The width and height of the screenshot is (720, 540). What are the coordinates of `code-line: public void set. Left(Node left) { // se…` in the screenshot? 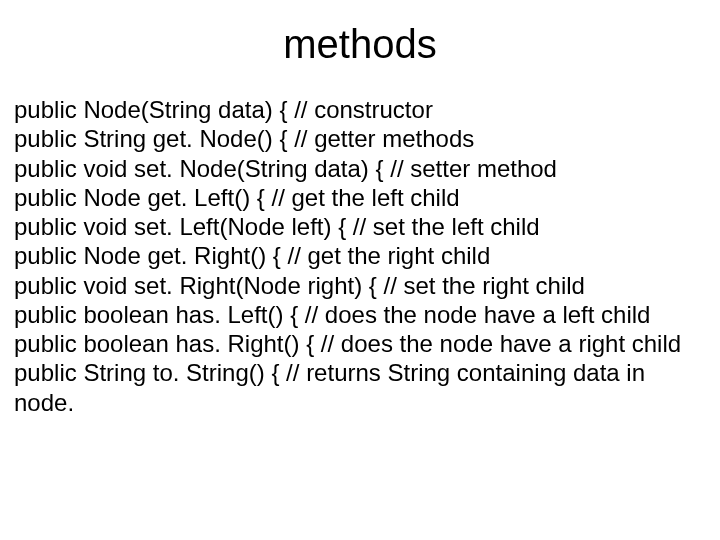 It's located at (360, 226).